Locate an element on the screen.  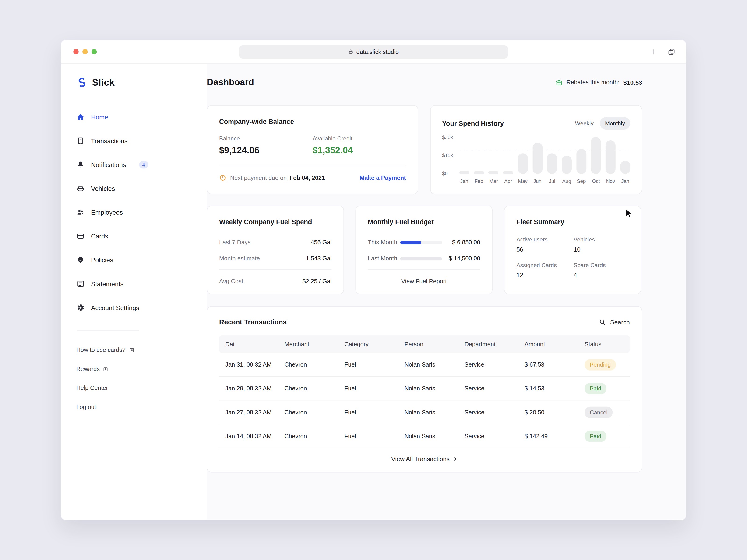
brand-logo: Slick is located at coordinates (141, 82).